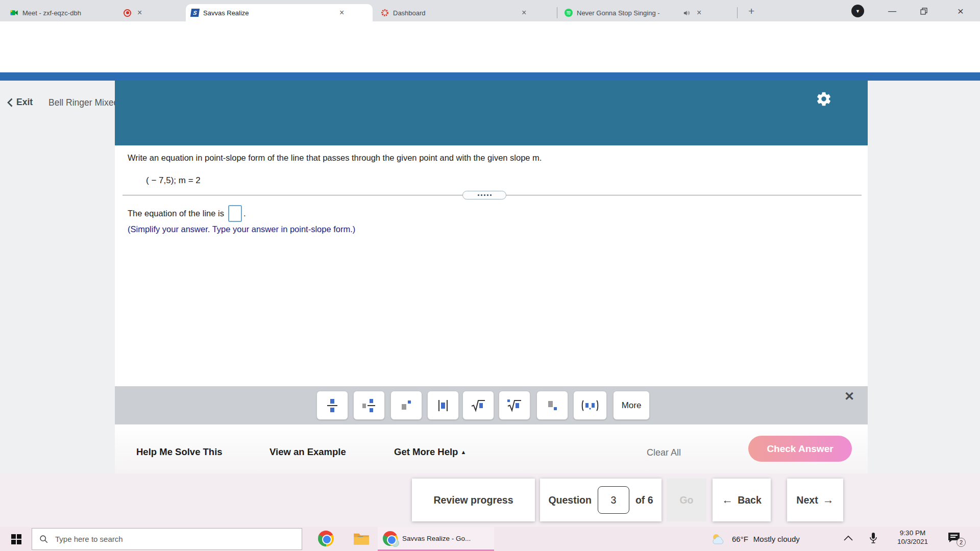  Describe the element at coordinates (664, 453) in the screenshot. I see `clear-all-button: Clear All` at that location.